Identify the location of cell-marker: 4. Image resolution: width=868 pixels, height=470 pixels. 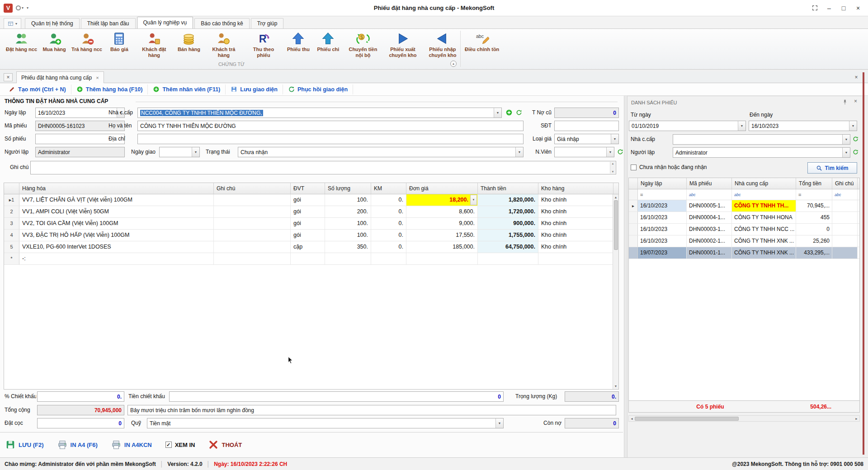
(12, 235).